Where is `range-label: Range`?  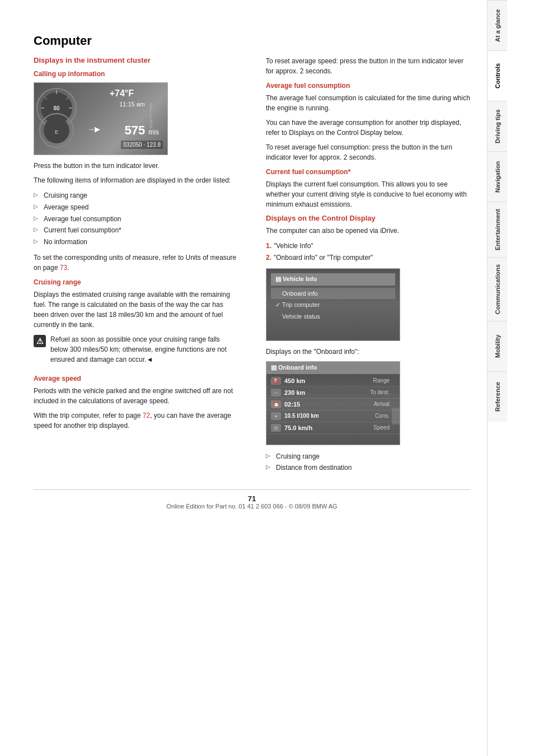 range-label: Range is located at coordinates (384, 381).